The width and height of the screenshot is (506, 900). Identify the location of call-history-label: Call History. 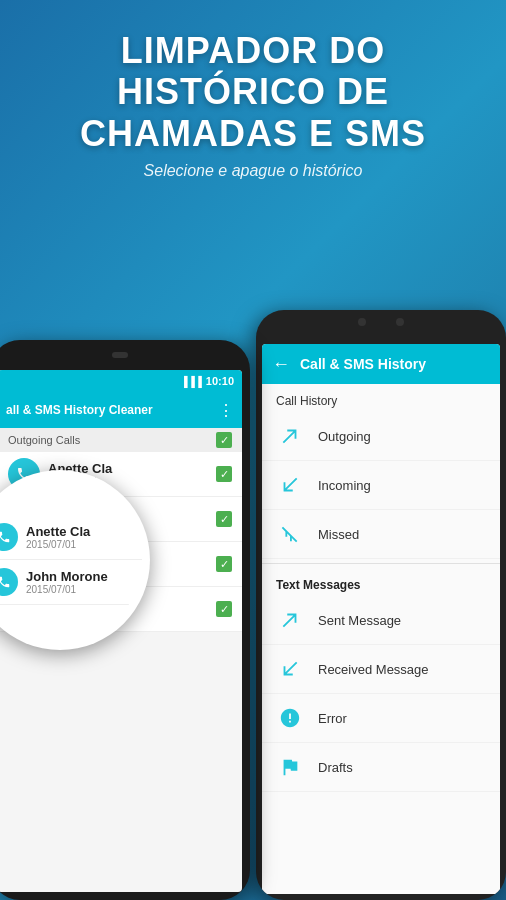
(381, 398).